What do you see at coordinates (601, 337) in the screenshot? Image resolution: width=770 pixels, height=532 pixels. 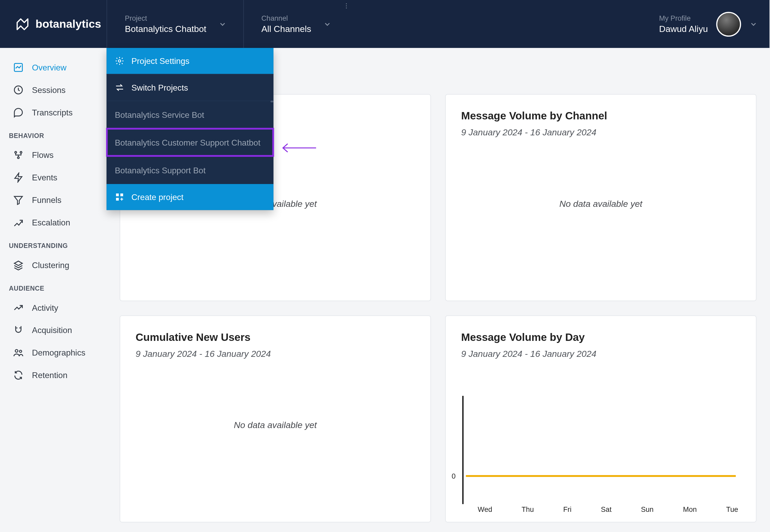 I see `card-title: Message Volume by Day` at bounding box center [601, 337].